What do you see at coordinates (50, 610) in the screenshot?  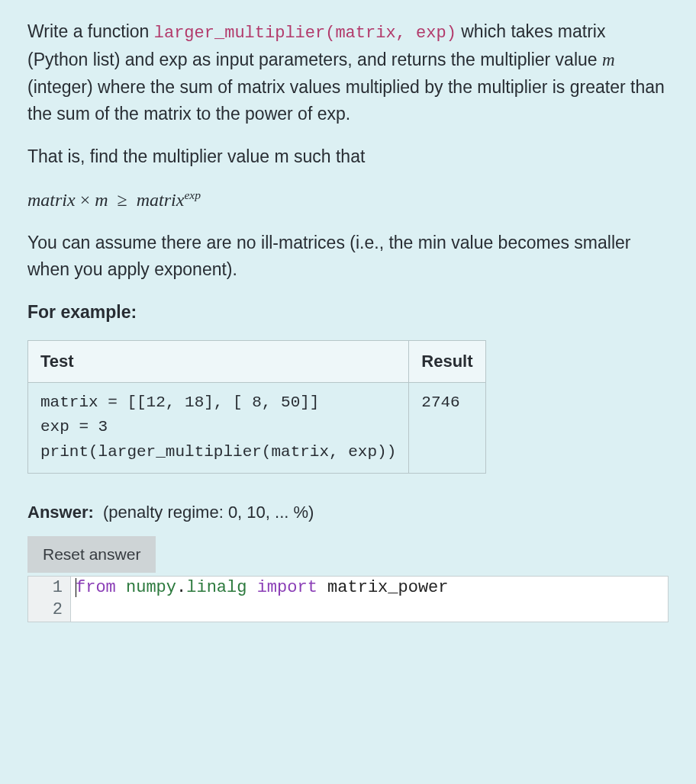 I see `line-number: 2` at bounding box center [50, 610].